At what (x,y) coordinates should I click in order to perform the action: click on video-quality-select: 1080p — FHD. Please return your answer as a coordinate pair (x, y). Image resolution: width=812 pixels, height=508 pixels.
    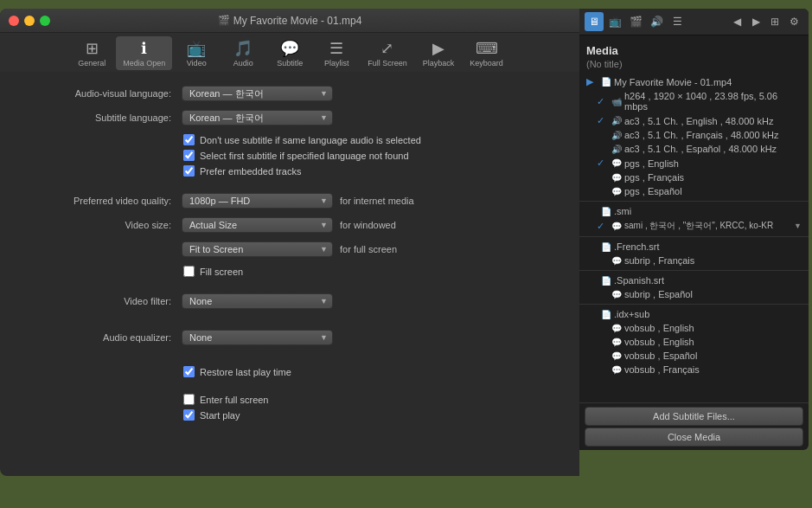
    Looking at the image, I should click on (258, 201).